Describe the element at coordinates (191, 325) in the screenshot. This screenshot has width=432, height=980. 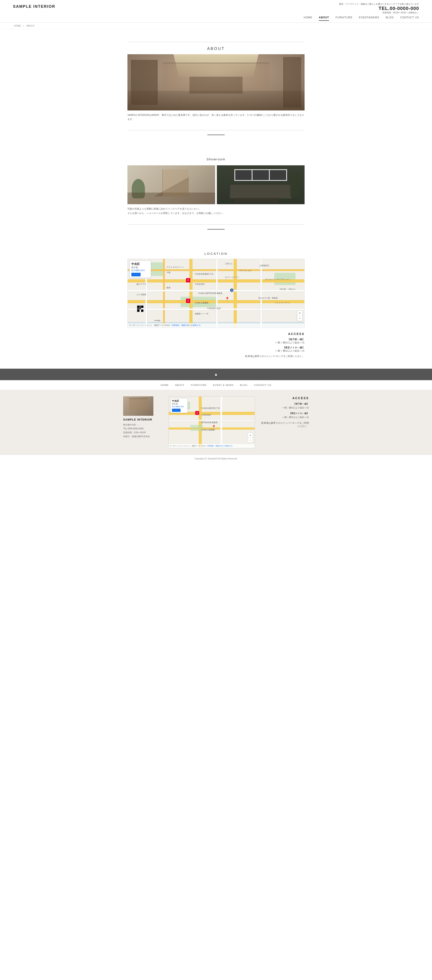
I see `map-report-link: 地図の誤りを報告する` at that location.